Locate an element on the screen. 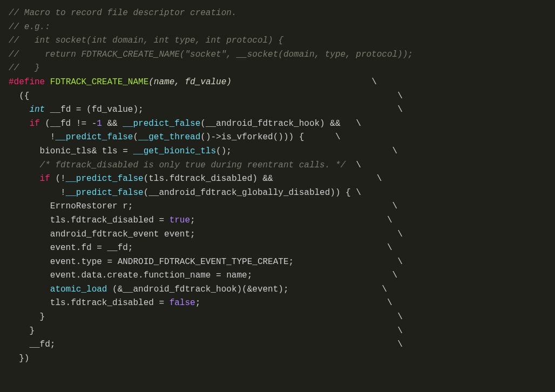 The image size is (555, 392). comment-line: /* fdtrack_disabled is only true during … is located at coordinates (177, 165).